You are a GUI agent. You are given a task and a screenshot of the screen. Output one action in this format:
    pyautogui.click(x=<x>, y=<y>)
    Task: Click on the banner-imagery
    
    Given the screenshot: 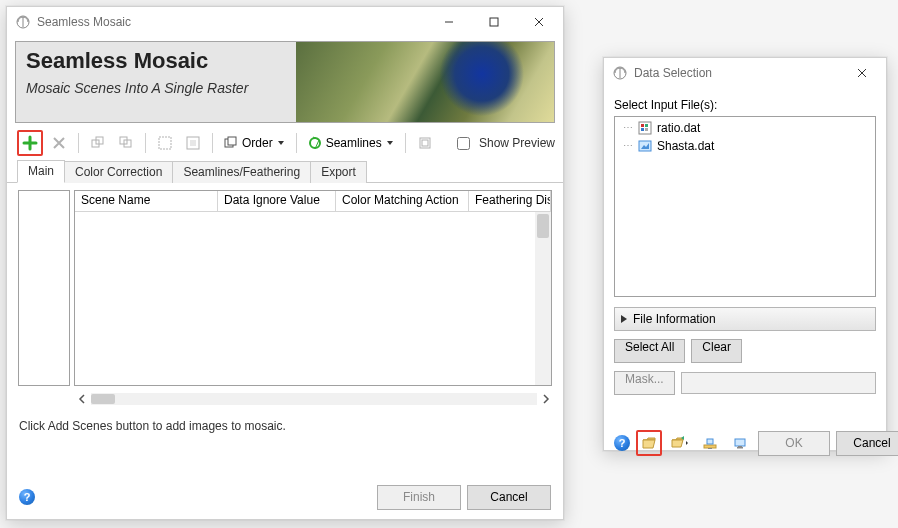 What is the action you would take?
    pyautogui.click(x=425, y=82)
    